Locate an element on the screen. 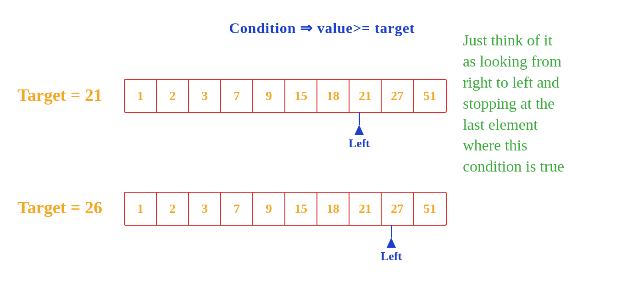  explanation-line3: right to left and is located at coordinates (511, 83).